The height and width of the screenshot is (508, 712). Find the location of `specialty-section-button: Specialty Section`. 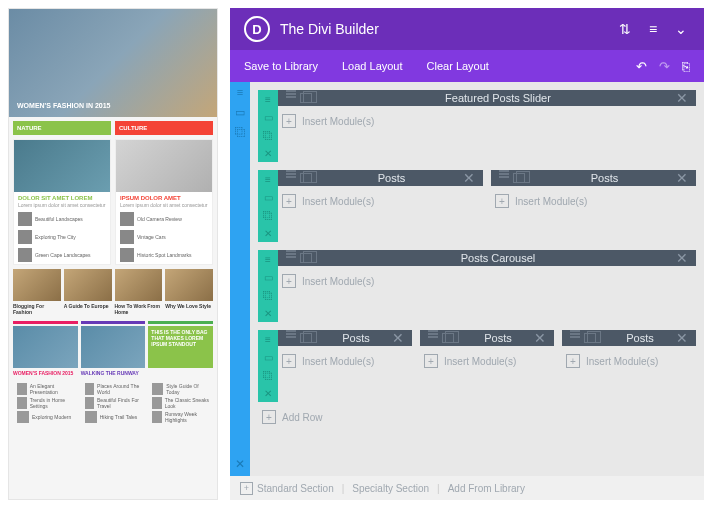

specialty-section-button: Specialty Section is located at coordinates (390, 488).